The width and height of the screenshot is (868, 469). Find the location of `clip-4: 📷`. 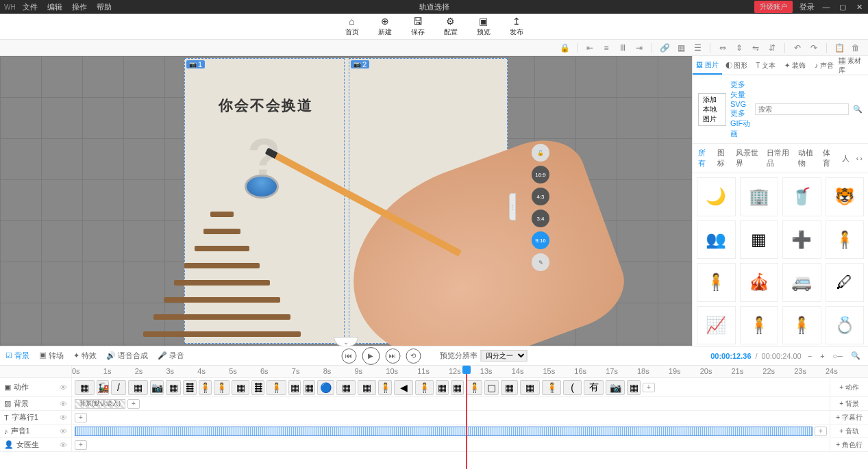

clip-4: 📷 is located at coordinates (157, 388).